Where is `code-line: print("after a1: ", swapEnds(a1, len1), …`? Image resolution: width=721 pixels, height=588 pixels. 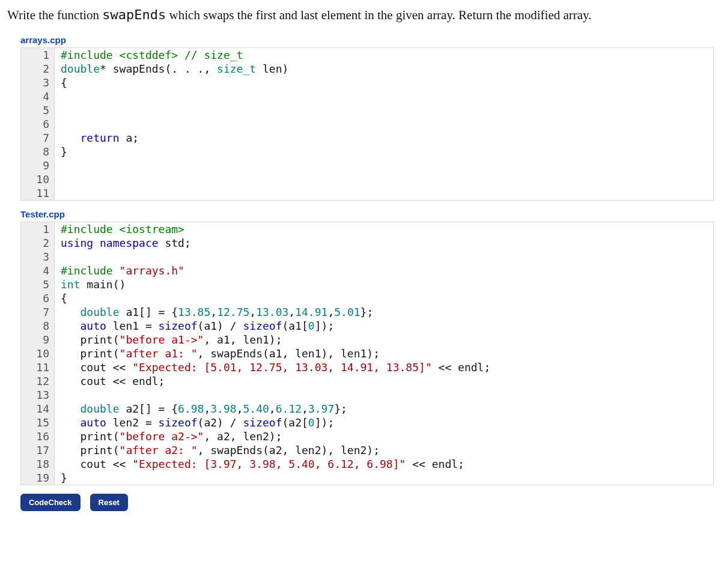
code-line: print("after a1: ", swapEnds(a1, len1), … is located at coordinates (384, 353).